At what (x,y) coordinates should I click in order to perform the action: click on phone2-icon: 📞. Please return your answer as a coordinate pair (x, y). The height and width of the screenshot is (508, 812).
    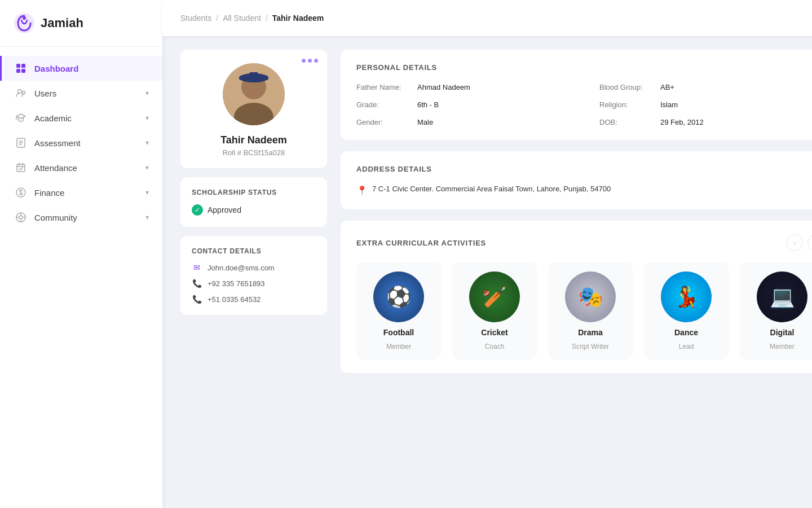
    Looking at the image, I should click on (197, 299).